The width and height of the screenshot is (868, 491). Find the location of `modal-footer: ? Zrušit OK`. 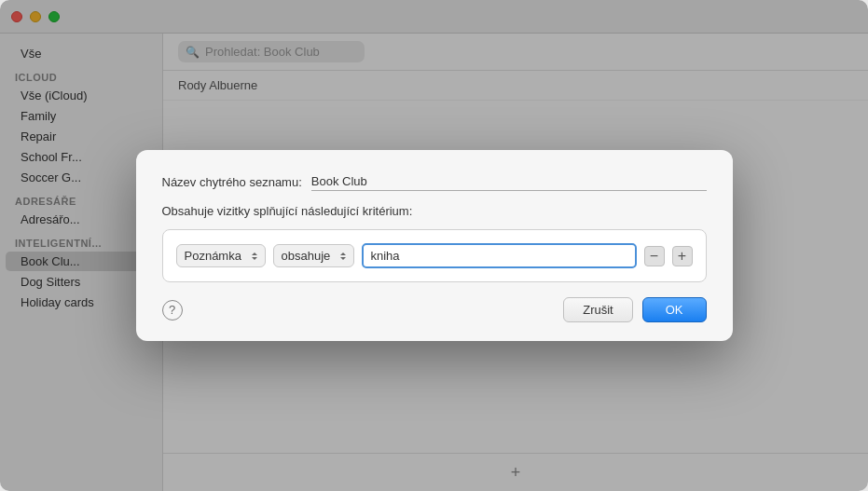

modal-footer: ? Zrušit OK is located at coordinates (434, 309).